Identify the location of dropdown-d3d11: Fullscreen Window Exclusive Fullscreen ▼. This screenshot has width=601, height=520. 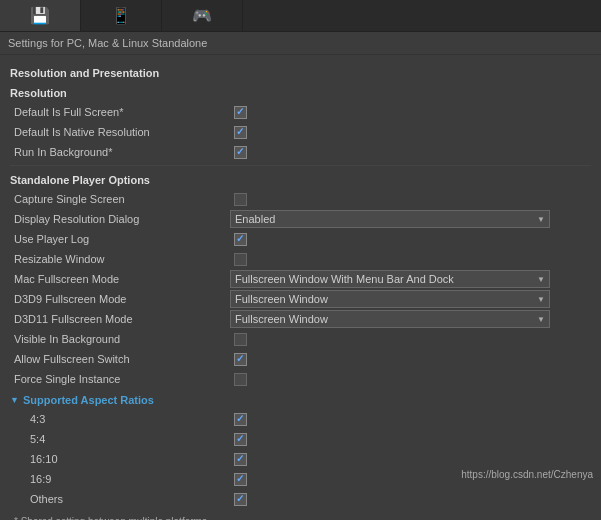
(390, 319).